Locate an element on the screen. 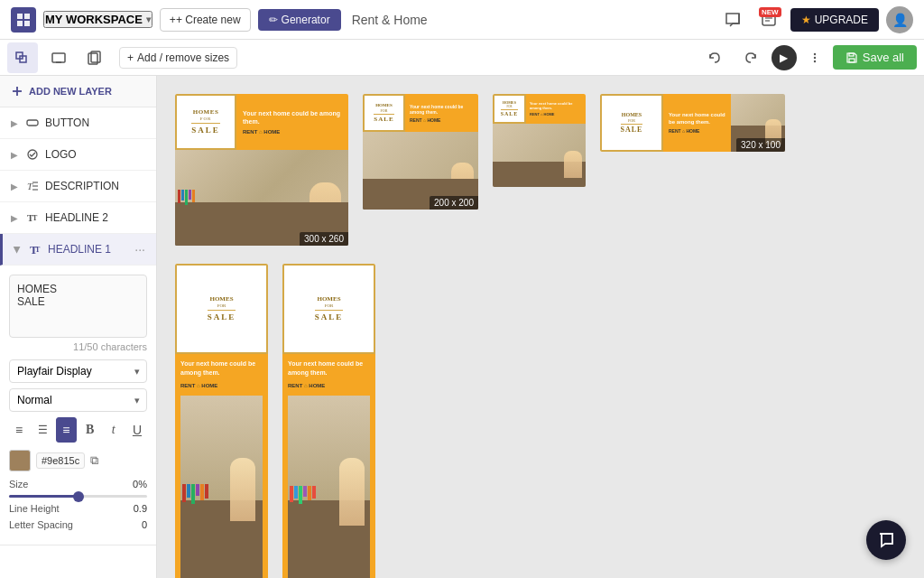  description-layer-icon: T is located at coordinates (32, 186).